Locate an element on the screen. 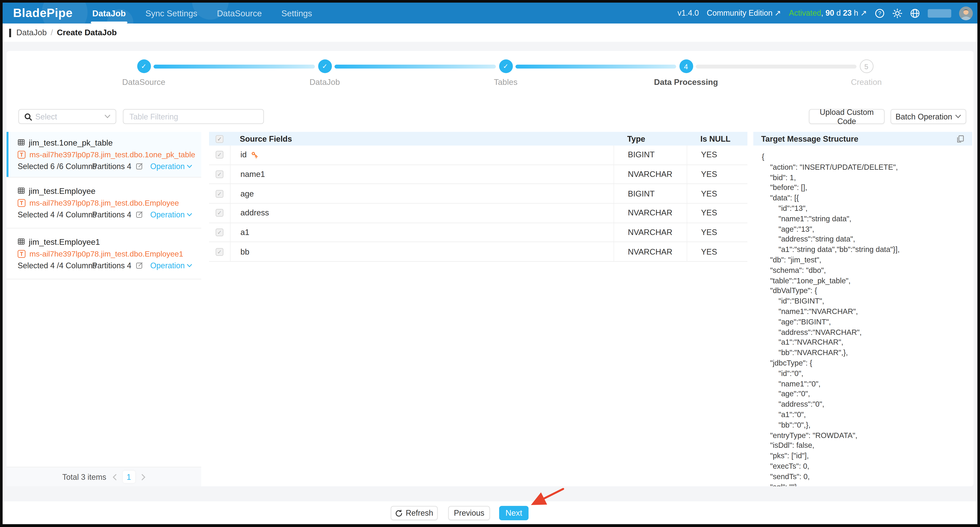 The image size is (980, 527). refresh-icon is located at coordinates (399, 513).